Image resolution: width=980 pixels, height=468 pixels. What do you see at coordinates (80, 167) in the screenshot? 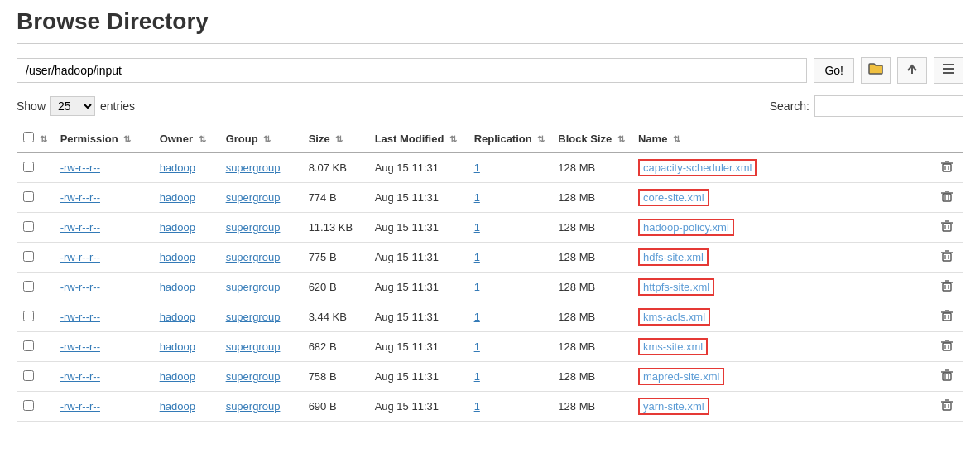
I see `permission-link-0: -rw-r--r--` at bounding box center [80, 167].